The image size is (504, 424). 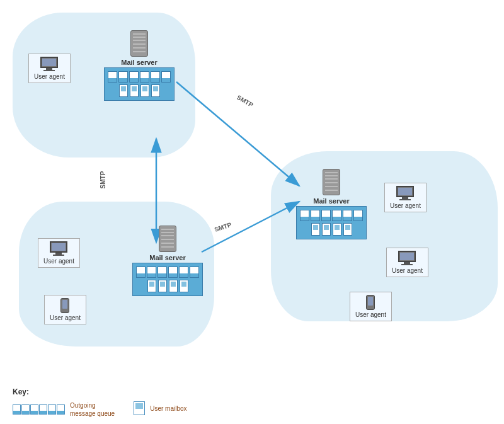 I want to click on user-agent-1: User agent, so click(x=49, y=68).